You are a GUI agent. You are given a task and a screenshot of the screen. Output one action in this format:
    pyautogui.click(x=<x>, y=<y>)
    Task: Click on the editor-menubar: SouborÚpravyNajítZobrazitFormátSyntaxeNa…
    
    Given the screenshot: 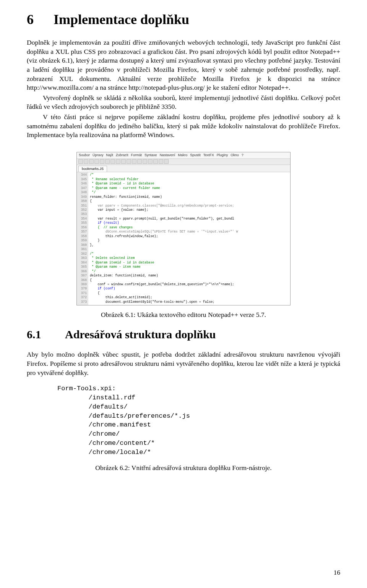 What is the action you would take?
    pyautogui.click(x=184, y=156)
    